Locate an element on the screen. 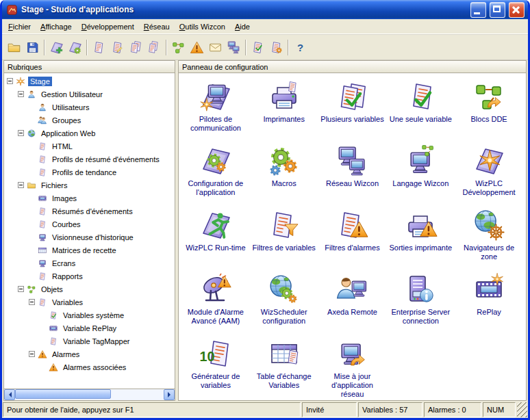  tree-item-fichiers: Fichiers is located at coordinates (89, 185).